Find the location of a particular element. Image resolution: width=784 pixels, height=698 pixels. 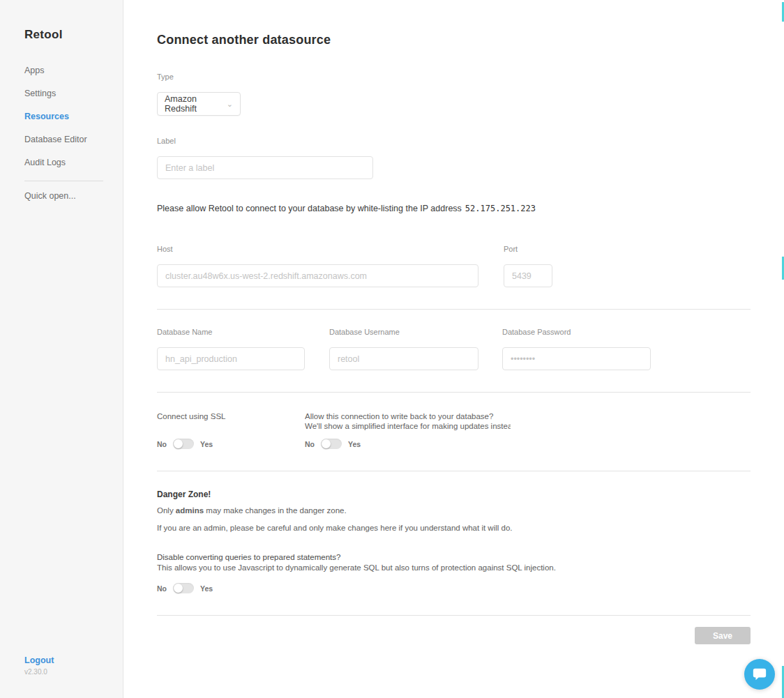

type-select-value: Amazon Redshift is located at coordinates (195, 104).